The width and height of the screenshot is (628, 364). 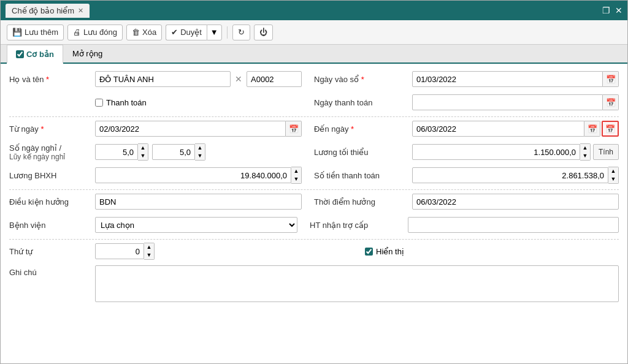 I want to click on ht-nhan-tro-cap-input, so click(x=513, y=225).